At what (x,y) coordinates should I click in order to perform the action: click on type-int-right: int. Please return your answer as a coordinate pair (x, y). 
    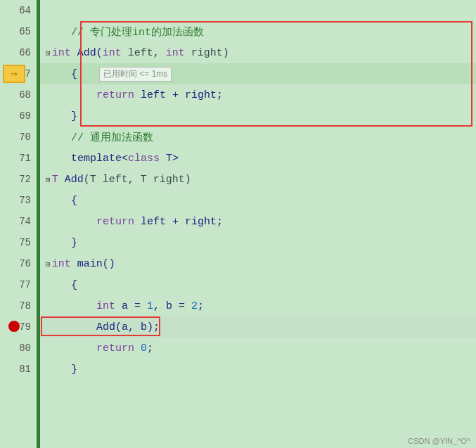
    Looking at the image, I should click on (176, 53).